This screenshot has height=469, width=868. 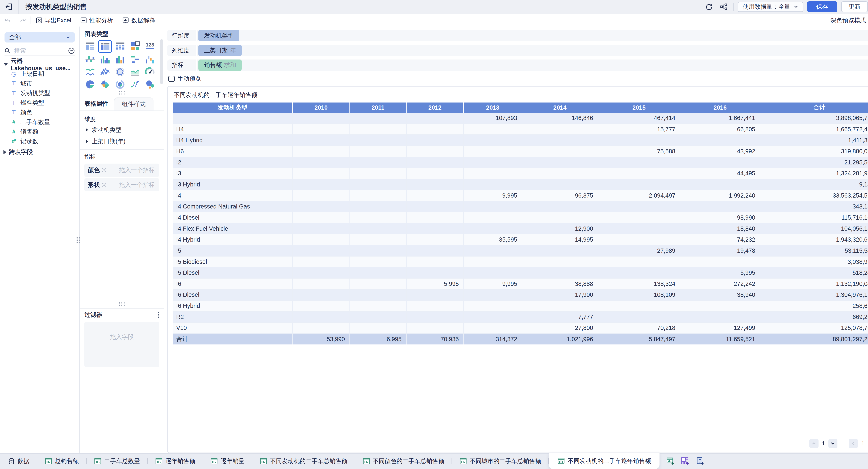 What do you see at coordinates (639, 284) in the screenshot?
I see `value-cell: 138,324` at bounding box center [639, 284].